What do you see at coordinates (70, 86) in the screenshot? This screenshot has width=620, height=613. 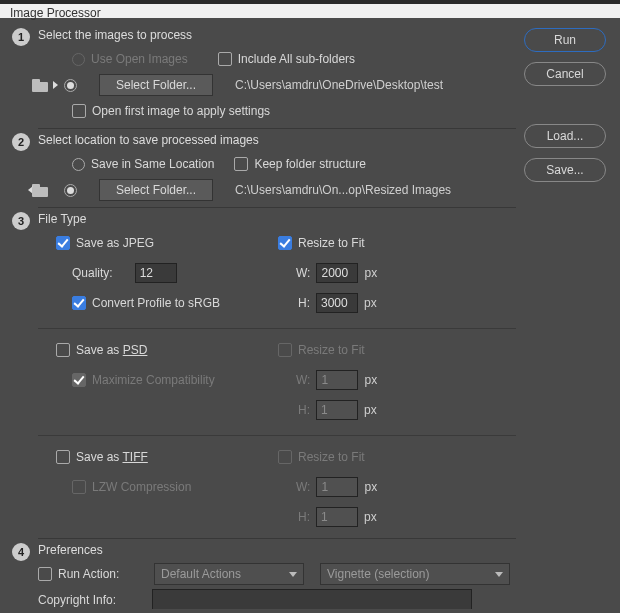 I see `select-folder-radio` at bounding box center [70, 86].